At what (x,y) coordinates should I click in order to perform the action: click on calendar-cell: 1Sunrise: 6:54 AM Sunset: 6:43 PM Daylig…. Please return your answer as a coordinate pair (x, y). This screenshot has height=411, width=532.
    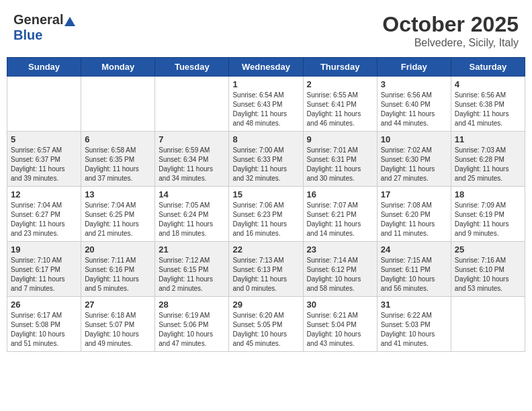
    Looking at the image, I should click on (266, 104).